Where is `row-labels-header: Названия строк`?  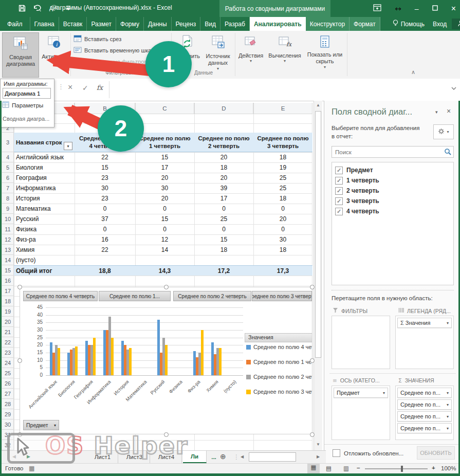
row-labels-header: Названия строк is located at coordinates (41, 142).